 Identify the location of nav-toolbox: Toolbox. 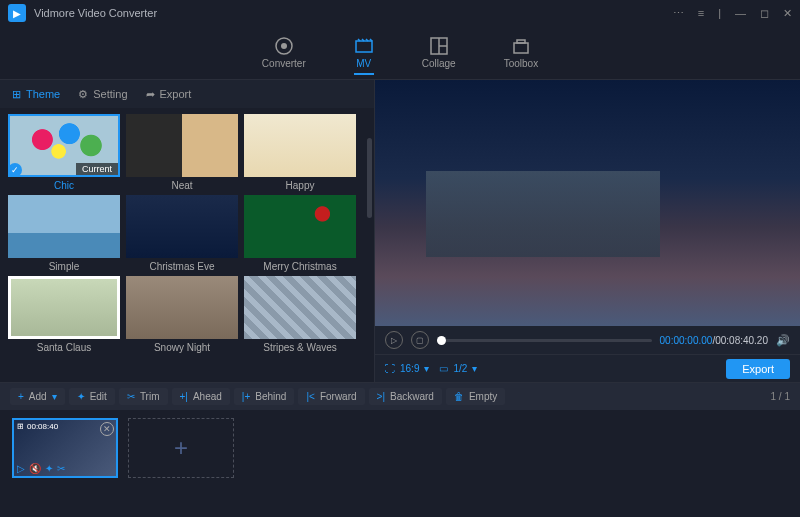
(521, 52).